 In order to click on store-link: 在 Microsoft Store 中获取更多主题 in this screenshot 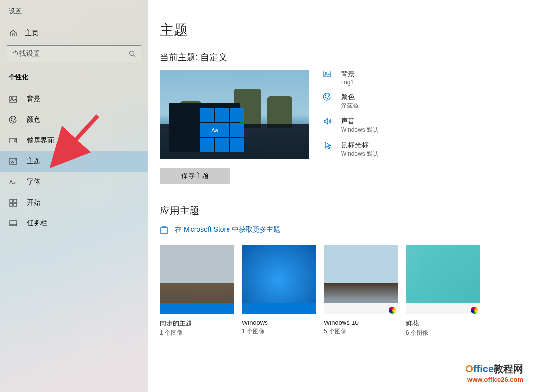, I will do `click(346, 230)`.